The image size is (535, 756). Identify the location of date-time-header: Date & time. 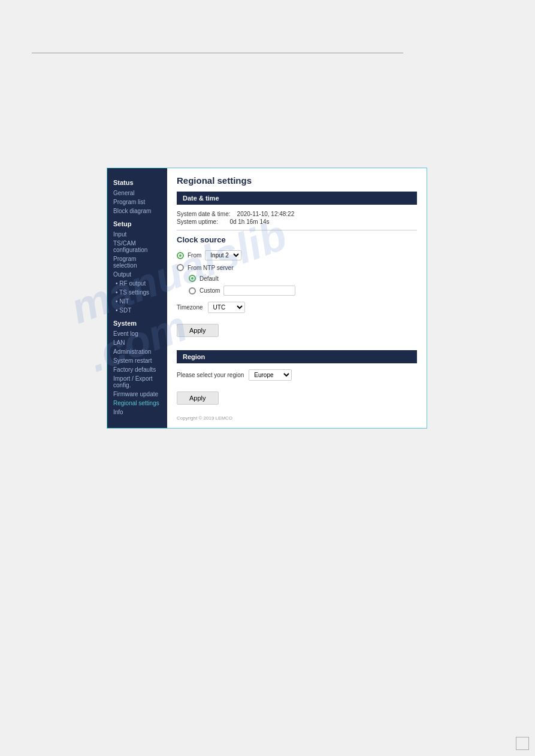
(297, 198).